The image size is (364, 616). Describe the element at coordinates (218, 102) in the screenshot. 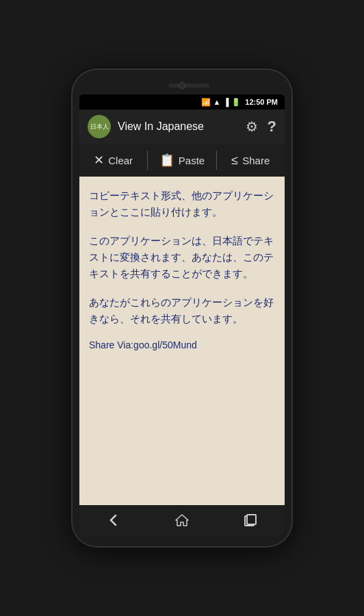

I see `wifi-icon: ▲` at that location.